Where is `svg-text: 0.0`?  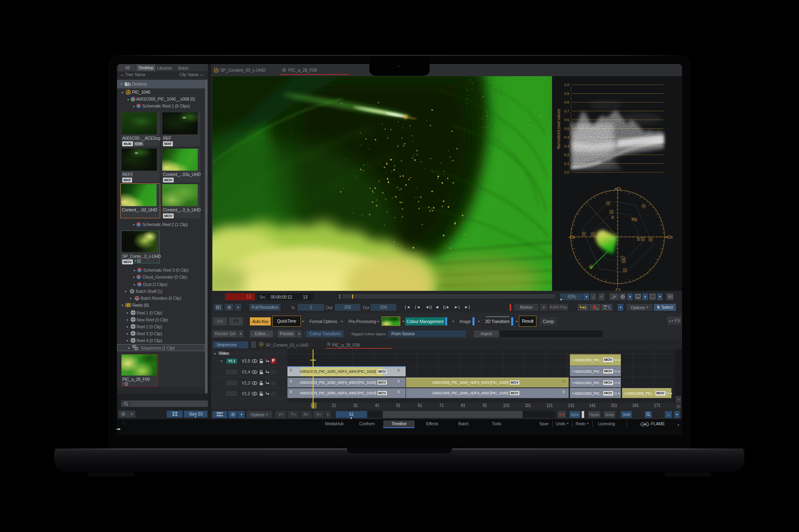
svg-text: 0.0 is located at coordinates (567, 172).